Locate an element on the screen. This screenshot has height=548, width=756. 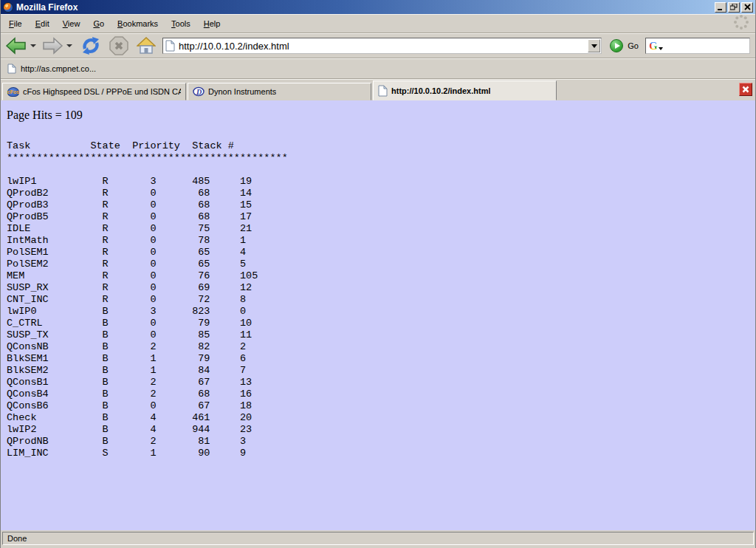
go-icon is located at coordinates (616, 46).